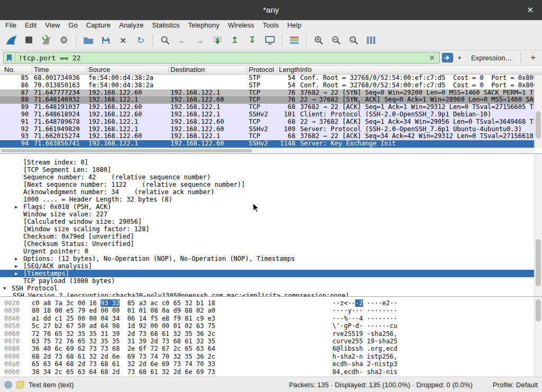 Image resolution: width=542 pixels, height=392 pixels. I want to click on menu-item-help: Help, so click(294, 25).